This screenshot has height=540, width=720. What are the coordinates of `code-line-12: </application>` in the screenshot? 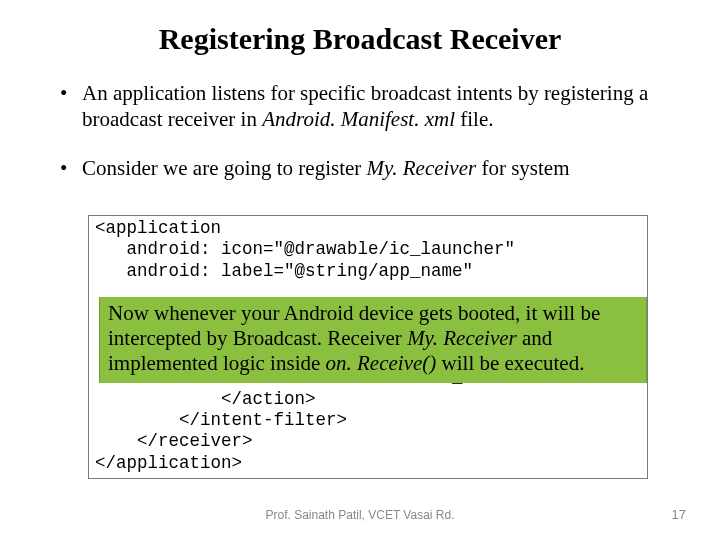 It's located at (168, 463).